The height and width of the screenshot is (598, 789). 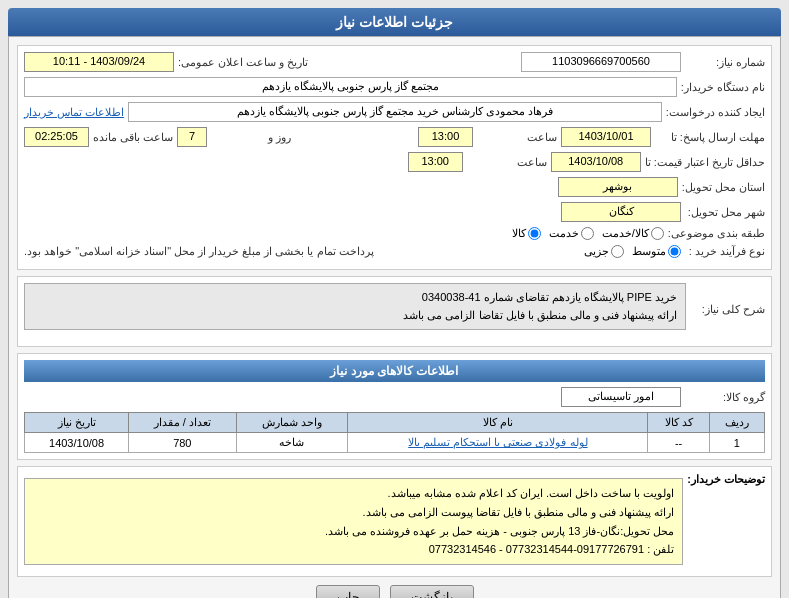 What do you see at coordinates (348, 592) in the screenshot?
I see `print-button: چاپ` at bounding box center [348, 592].